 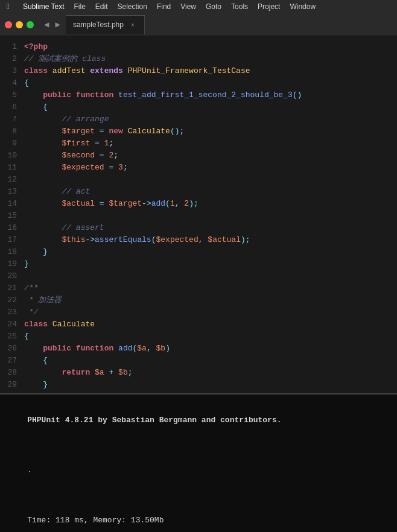 What do you see at coordinates (11, 325) in the screenshot?
I see `line-number: 24` at bounding box center [11, 325].